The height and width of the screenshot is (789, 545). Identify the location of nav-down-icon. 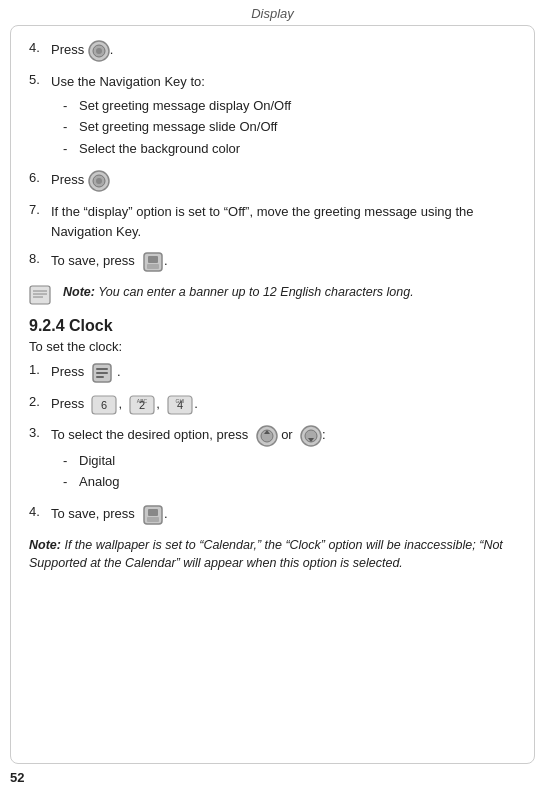
(311, 436).